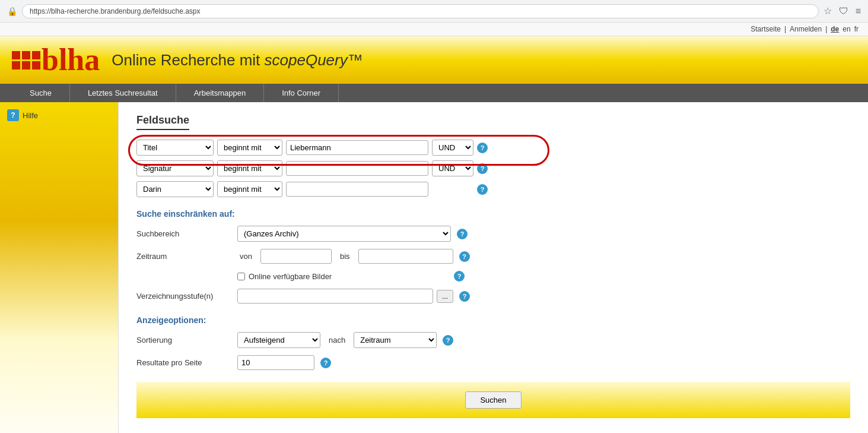  Describe the element at coordinates (494, 169) in the screenshot. I see `search-rows-container: Titel Signatur Darin beginnt mit enthält…` at that location.